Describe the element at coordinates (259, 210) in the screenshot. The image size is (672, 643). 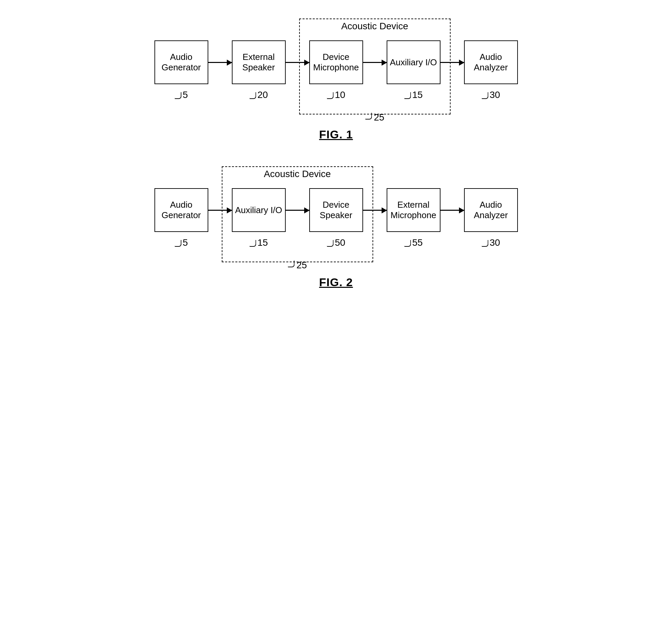
I see `aux-io-2-block: Auxiliary I/O` at that location.